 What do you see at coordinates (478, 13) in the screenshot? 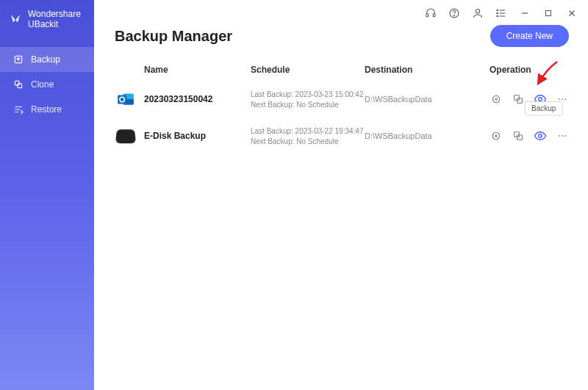
I see `user-icon` at bounding box center [478, 13].